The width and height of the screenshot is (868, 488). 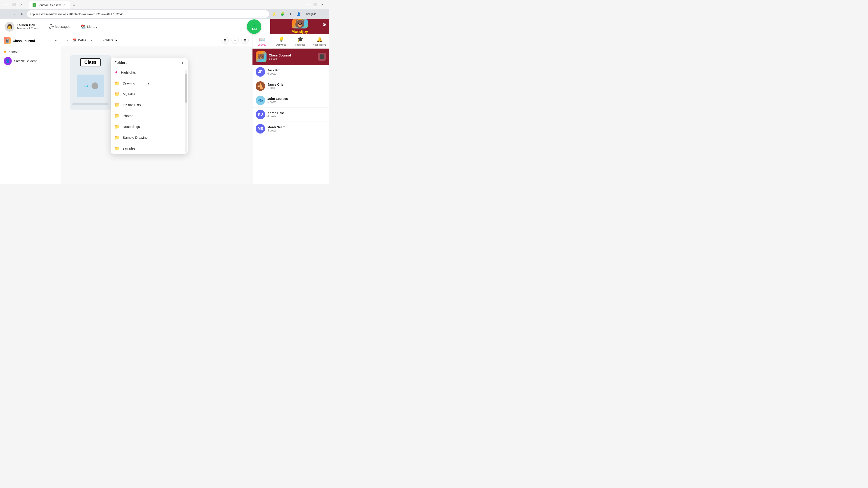 What do you see at coordinates (121, 63) in the screenshot?
I see `folders-dropdown-title: Folders` at bounding box center [121, 63].